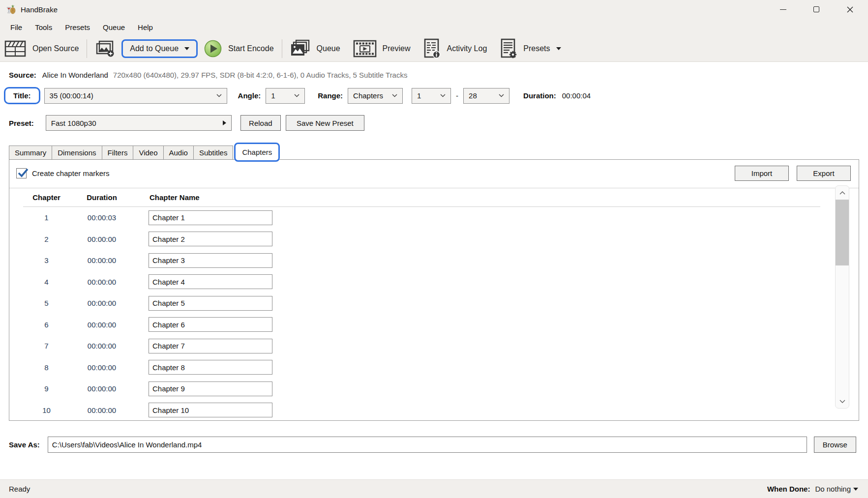 This screenshot has height=498, width=868. Describe the element at coordinates (11, 9) in the screenshot. I see `handbrake-logo-icon` at that location.